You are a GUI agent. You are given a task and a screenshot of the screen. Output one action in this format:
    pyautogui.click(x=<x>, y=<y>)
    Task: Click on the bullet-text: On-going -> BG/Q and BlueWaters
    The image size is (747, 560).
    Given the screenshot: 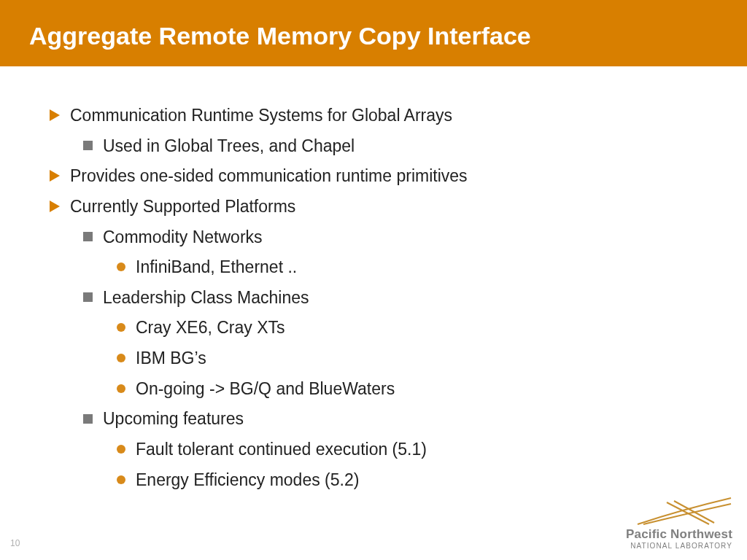 What is the action you would take?
    pyautogui.click(x=266, y=389)
    